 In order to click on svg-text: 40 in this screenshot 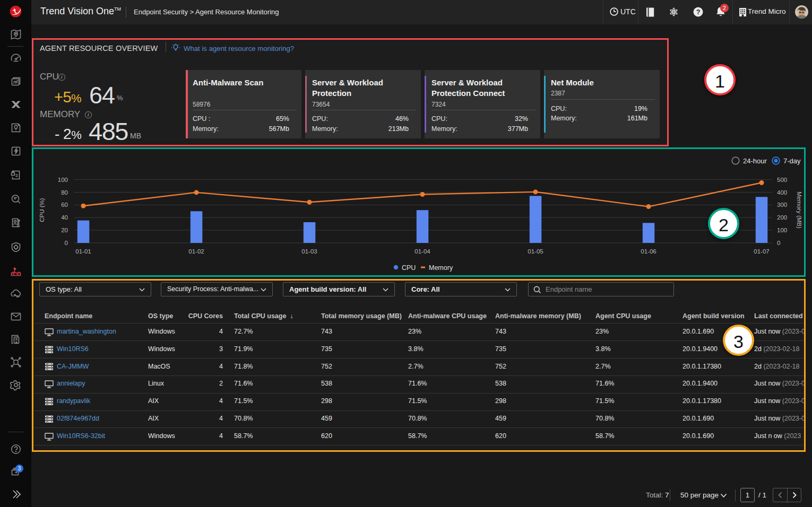, I will do `click(65, 217)`.